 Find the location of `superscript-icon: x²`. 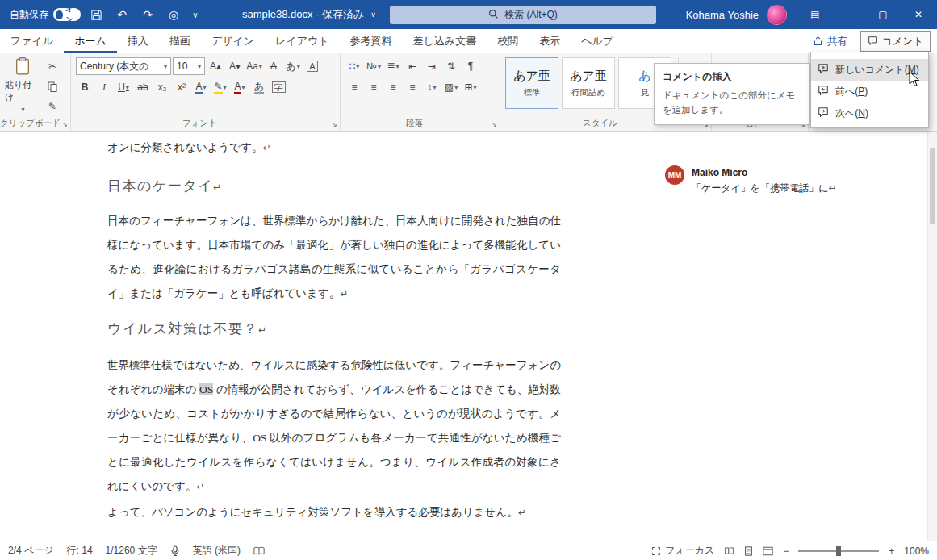

superscript-icon: x² is located at coordinates (182, 87).